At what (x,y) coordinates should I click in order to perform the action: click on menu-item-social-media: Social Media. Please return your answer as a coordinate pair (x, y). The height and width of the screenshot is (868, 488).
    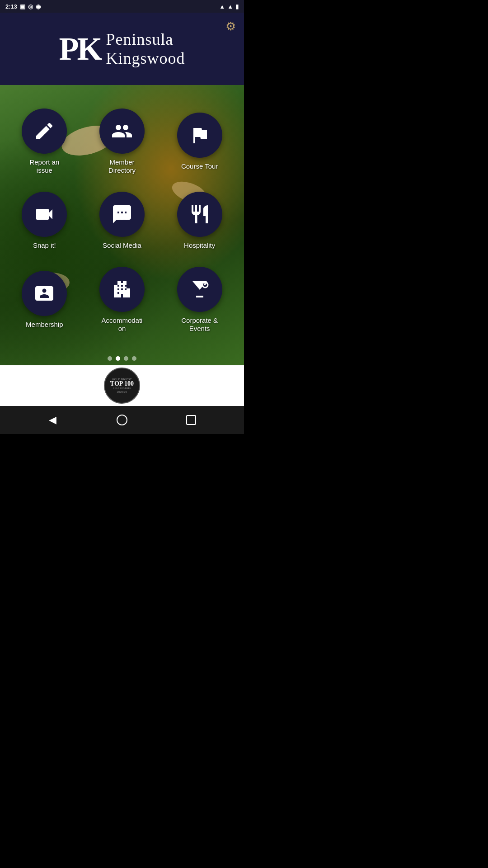
    Looking at the image, I should click on (122, 221).